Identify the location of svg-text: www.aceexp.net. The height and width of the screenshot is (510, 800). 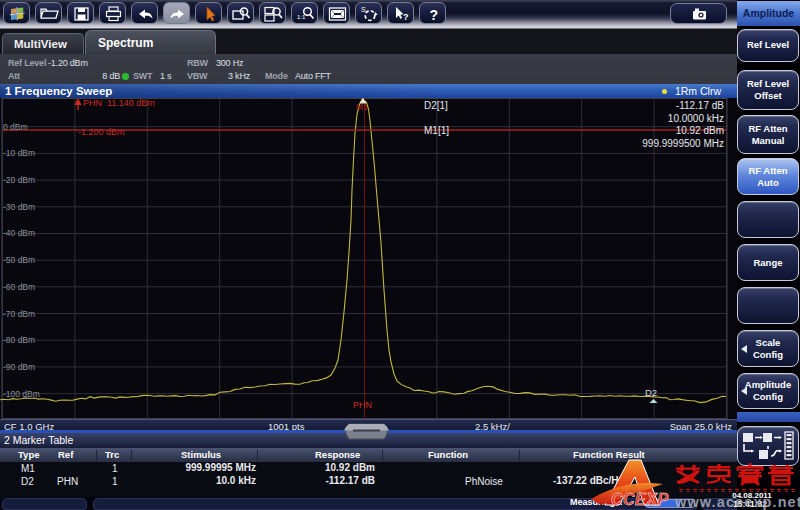
(738, 502).